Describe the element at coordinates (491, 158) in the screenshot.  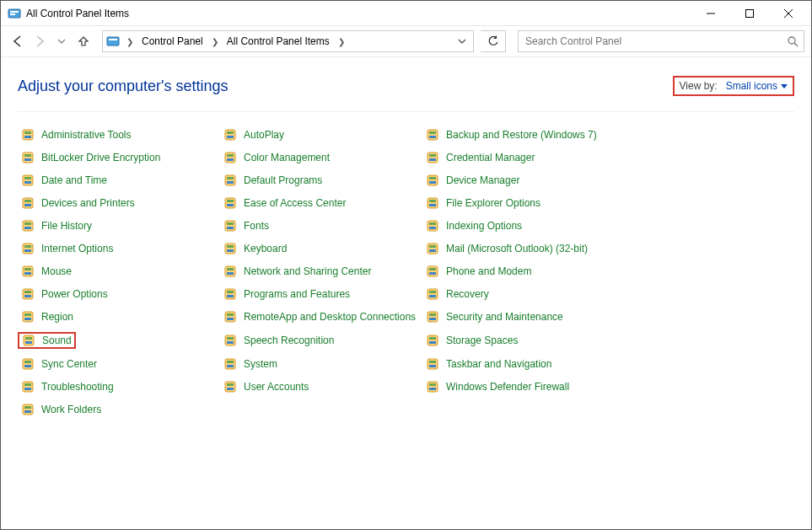
I see `item-label: Credential Manager` at that location.